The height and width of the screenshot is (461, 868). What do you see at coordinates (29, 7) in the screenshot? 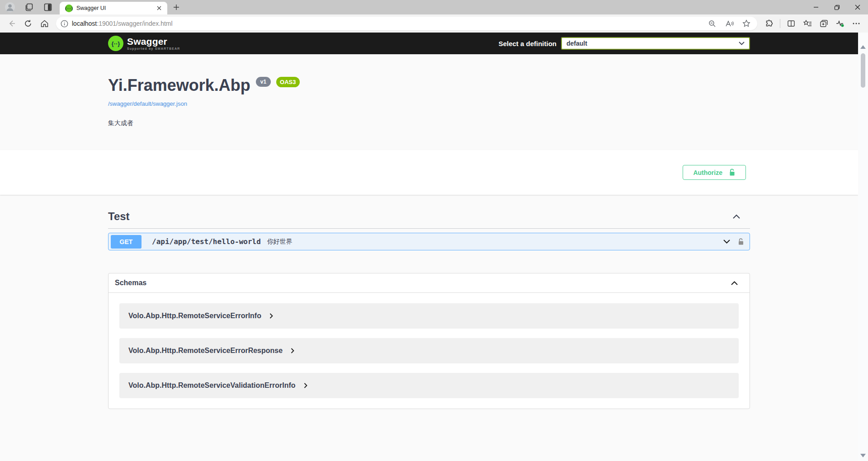
I see `workspaces-icon` at bounding box center [29, 7].